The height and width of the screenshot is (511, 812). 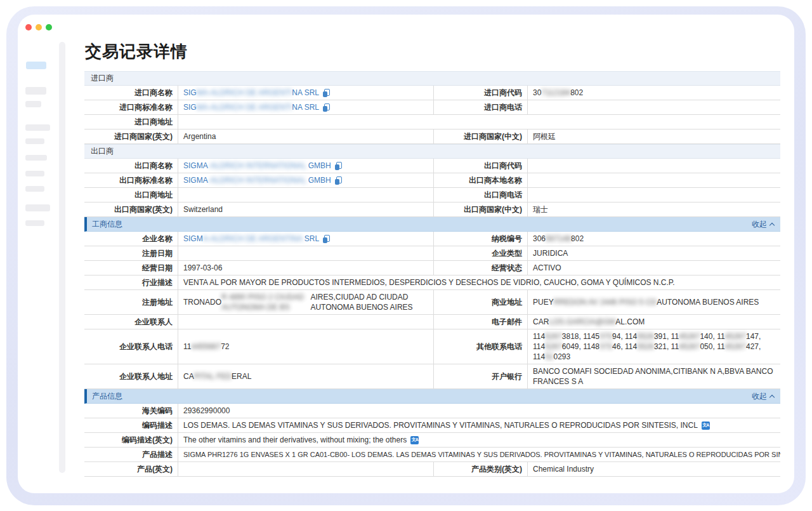 I want to click on sidebar-item-active, so click(x=36, y=65).